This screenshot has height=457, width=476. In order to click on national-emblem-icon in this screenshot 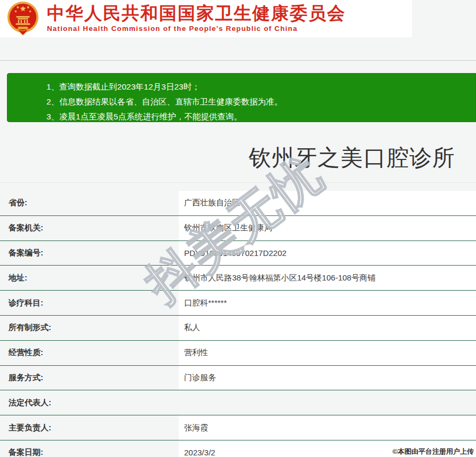, I will do `click(23, 18)`.